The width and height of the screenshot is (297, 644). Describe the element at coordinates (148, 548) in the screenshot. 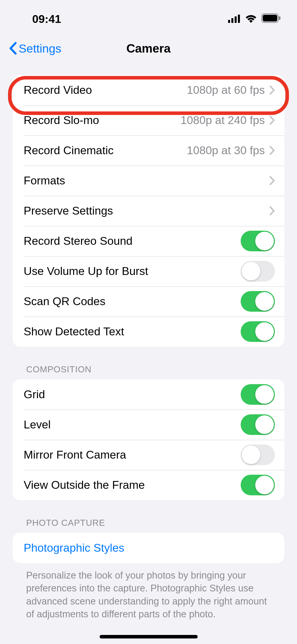

I see `settings-group-photo-capture: Photographic Styles` at that location.